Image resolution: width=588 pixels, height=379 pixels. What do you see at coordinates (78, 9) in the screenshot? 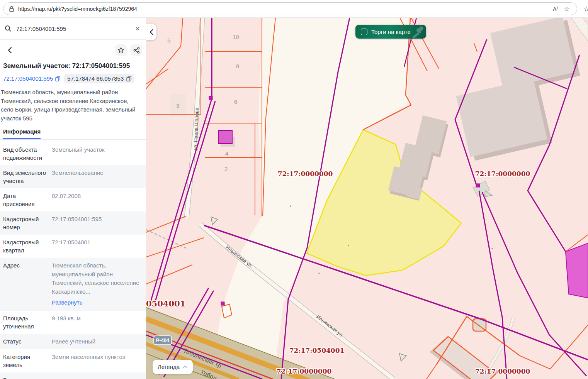
I see `url-text: https://map.ru/pkk?ysclid=mmoekgi6zf1875…` at bounding box center [78, 9].